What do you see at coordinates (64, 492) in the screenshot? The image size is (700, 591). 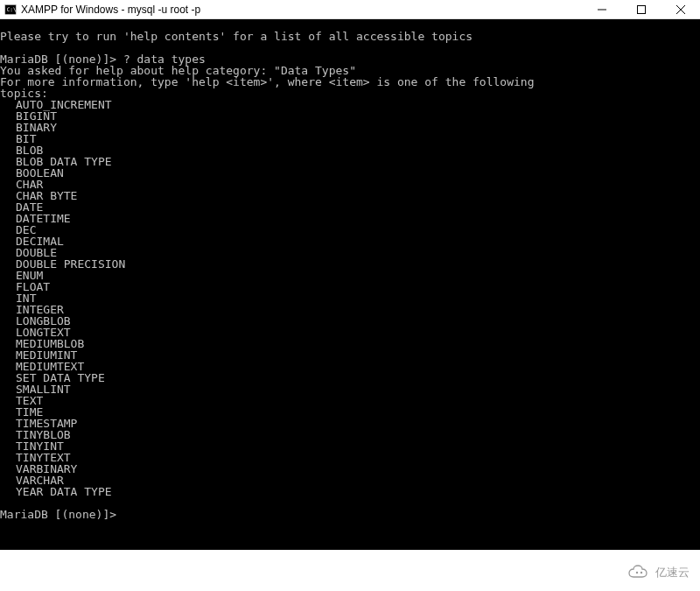 I see `type-item: YEAR DATA TYPE` at bounding box center [64, 492].